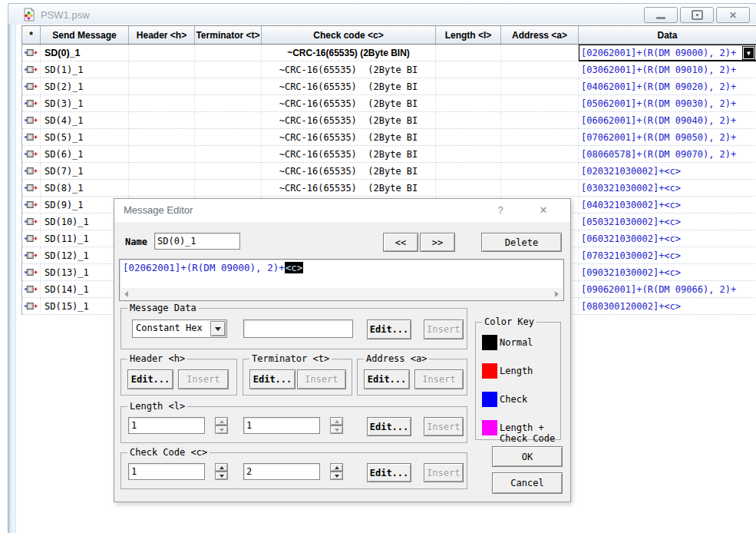 This screenshot has height=533, width=756. I want to click on column-header-data: Data, so click(668, 35).